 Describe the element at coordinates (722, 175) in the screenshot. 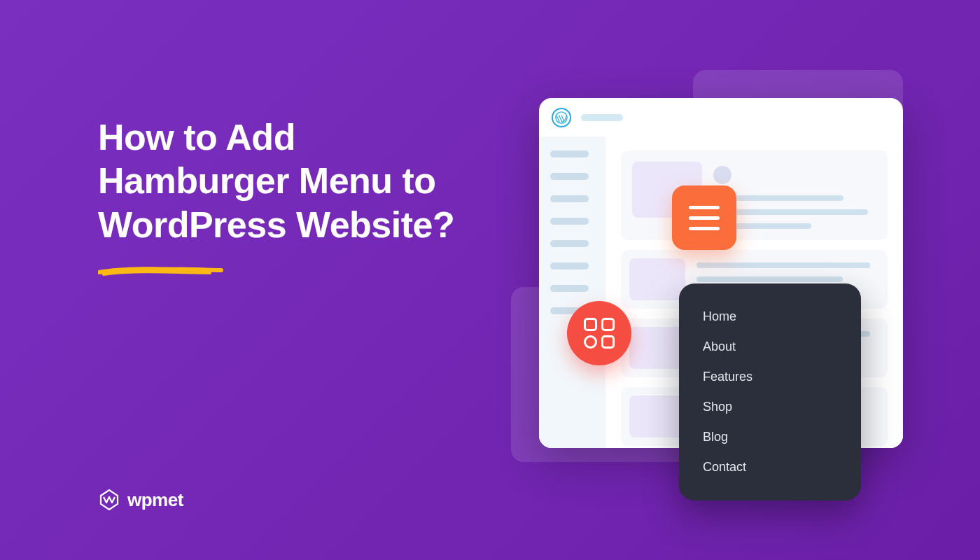

I see `avatar-placeholder` at that location.